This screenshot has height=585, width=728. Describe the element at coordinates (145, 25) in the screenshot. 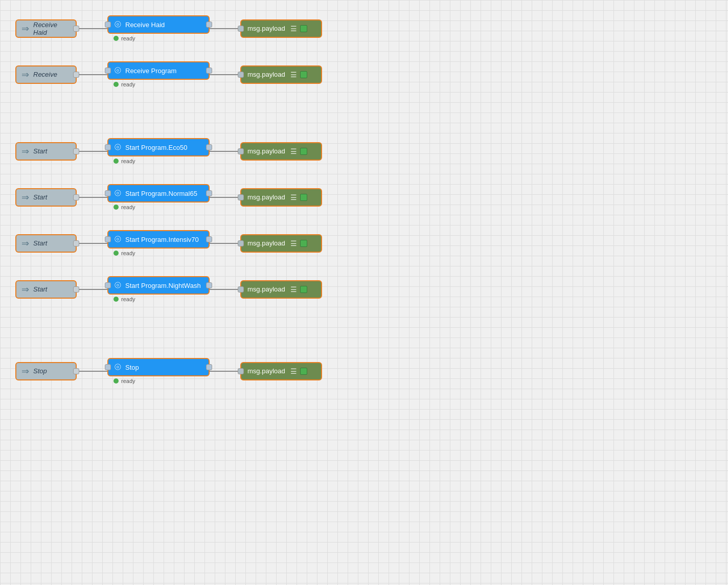

I see `mqtt-label: Receive Haid` at that location.